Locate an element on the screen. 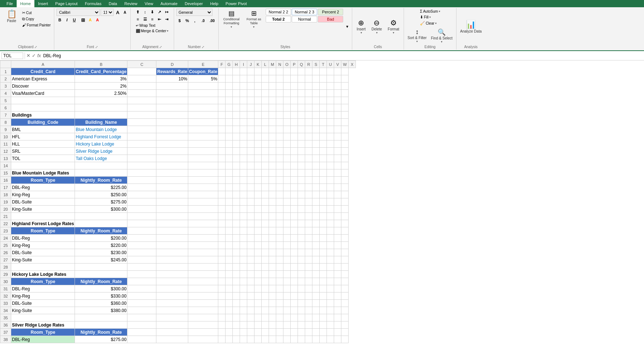 This screenshot has height=362, width=644. cell-b10: Highland Forrest Lodge is located at coordinates (101, 137).